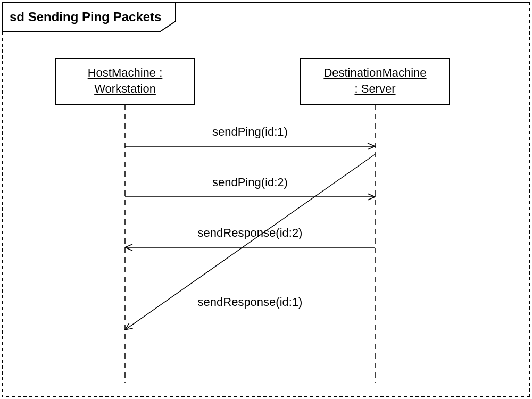 The image size is (532, 399). I want to click on participant-host-line2: Workstation, so click(125, 88).